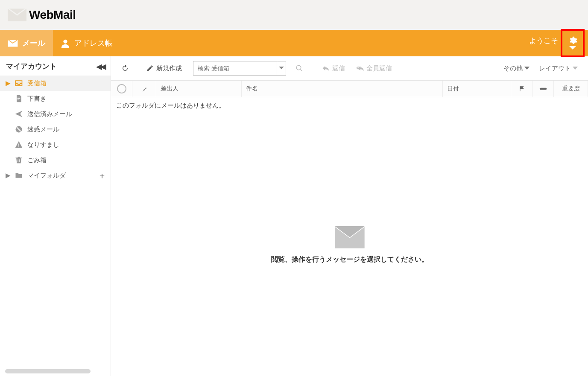 This screenshot has height=376, width=588. What do you see at coordinates (555, 68) in the screenshot?
I see `layout-label: レイアウト` at bounding box center [555, 68].